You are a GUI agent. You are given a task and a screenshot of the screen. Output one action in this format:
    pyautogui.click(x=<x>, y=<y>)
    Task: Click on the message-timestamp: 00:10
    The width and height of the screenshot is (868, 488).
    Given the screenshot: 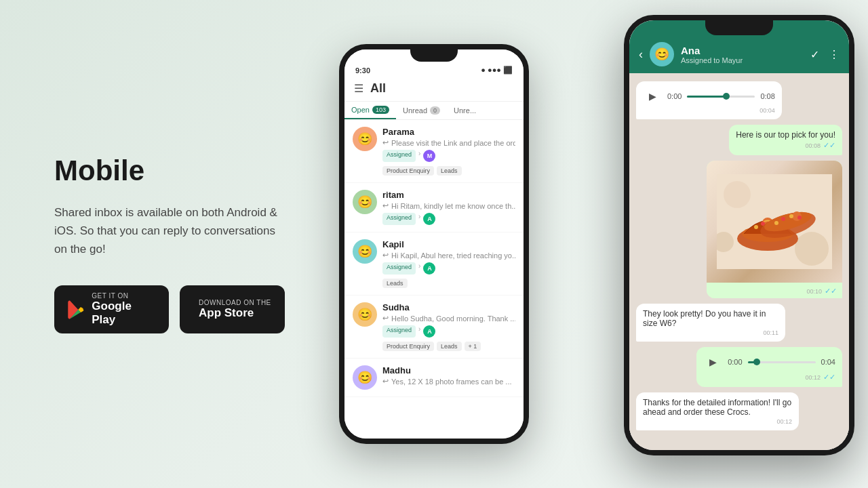 What is the action you would take?
    pyautogui.click(x=814, y=291)
    